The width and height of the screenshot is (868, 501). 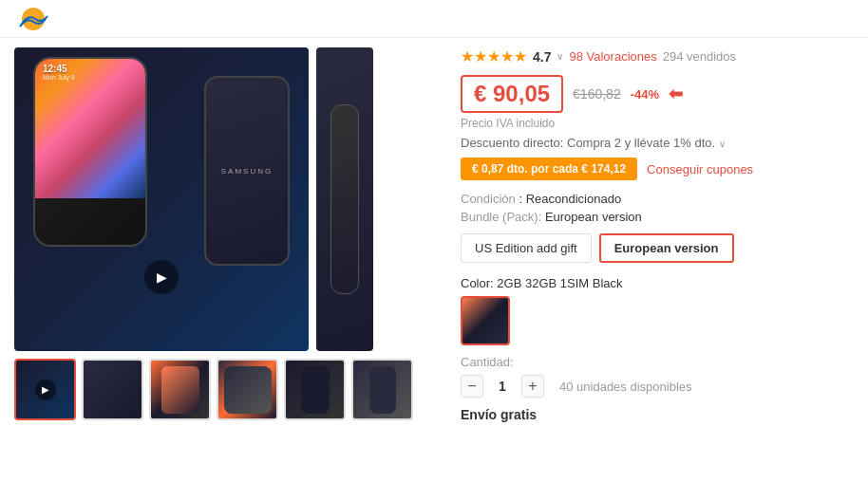 I want to click on color-label: Color: 2GB 32GB 1SIM Black, so click(x=657, y=283).